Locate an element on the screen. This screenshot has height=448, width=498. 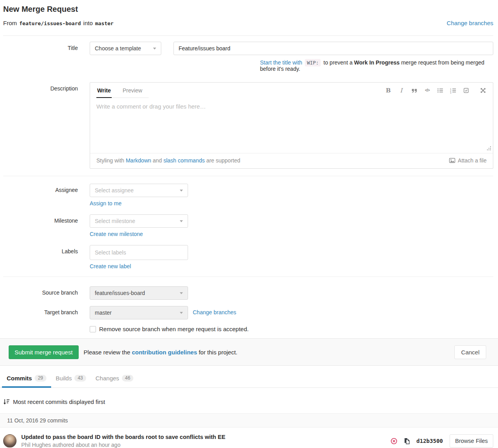
create-label-link: Create new label is located at coordinates (110, 266).